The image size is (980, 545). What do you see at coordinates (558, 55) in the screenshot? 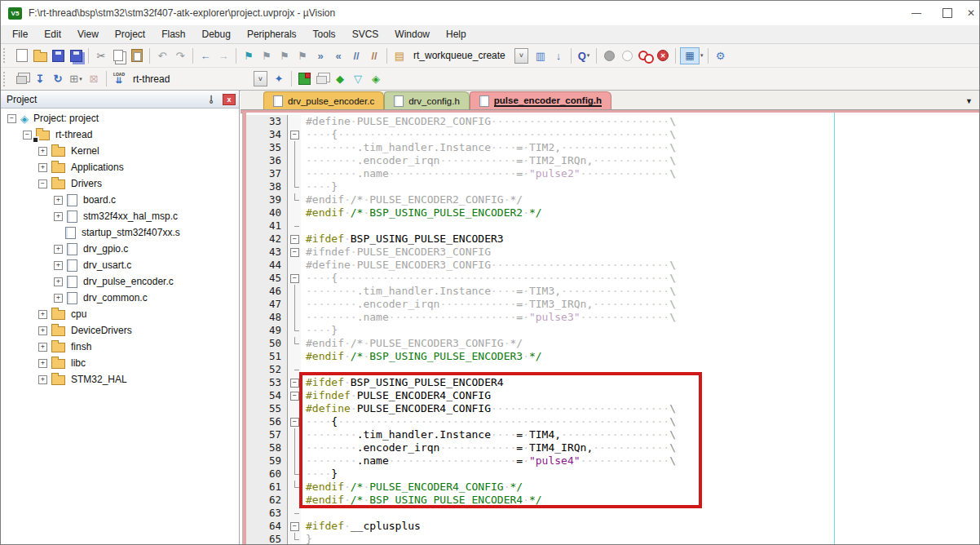
I see `incremental-find-icon: ↓` at bounding box center [558, 55].